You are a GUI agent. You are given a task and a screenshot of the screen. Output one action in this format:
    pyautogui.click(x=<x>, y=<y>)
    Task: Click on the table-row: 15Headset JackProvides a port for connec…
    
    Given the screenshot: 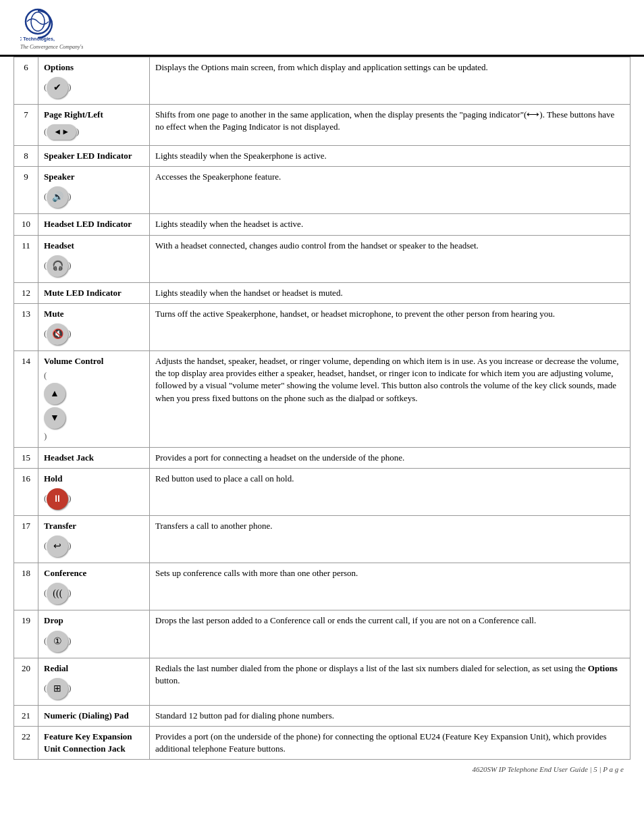 What is the action you would take?
    pyautogui.click(x=323, y=458)
    